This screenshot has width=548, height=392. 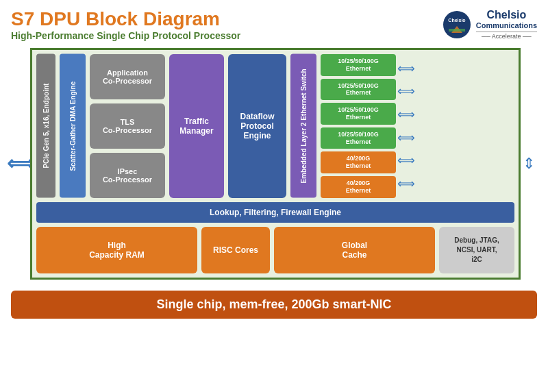 What do you see at coordinates (406, 126) in the screenshot?
I see `right-arrows: ⟺ ⟺ ⟺ ⟺ ⟺ ⟺` at bounding box center [406, 126].